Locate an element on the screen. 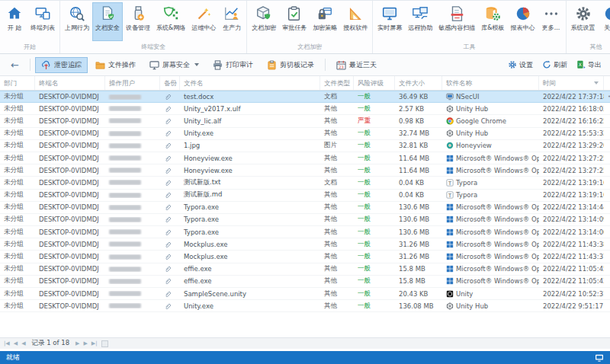 The width and height of the screenshot is (610, 364). ribbon-item-lock: 加密策略 is located at coordinates (325, 21).